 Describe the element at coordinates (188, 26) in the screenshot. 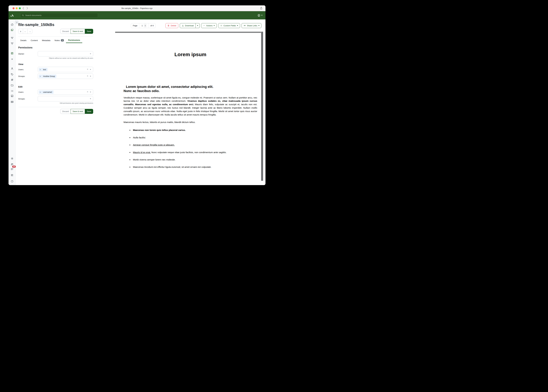

I see `download-button: Download` at that location.